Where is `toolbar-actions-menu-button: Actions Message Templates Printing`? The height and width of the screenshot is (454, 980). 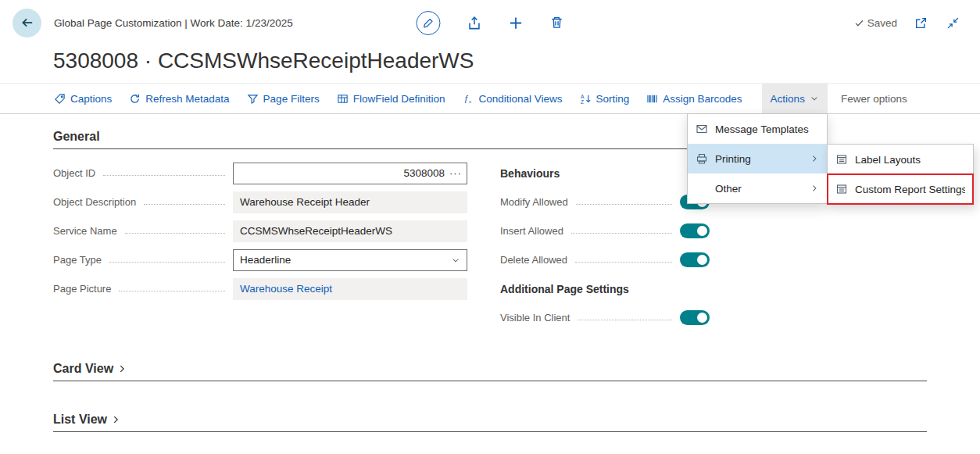
toolbar-actions-menu-button: Actions Message Templates Printing is located at coordinates (795, 98).